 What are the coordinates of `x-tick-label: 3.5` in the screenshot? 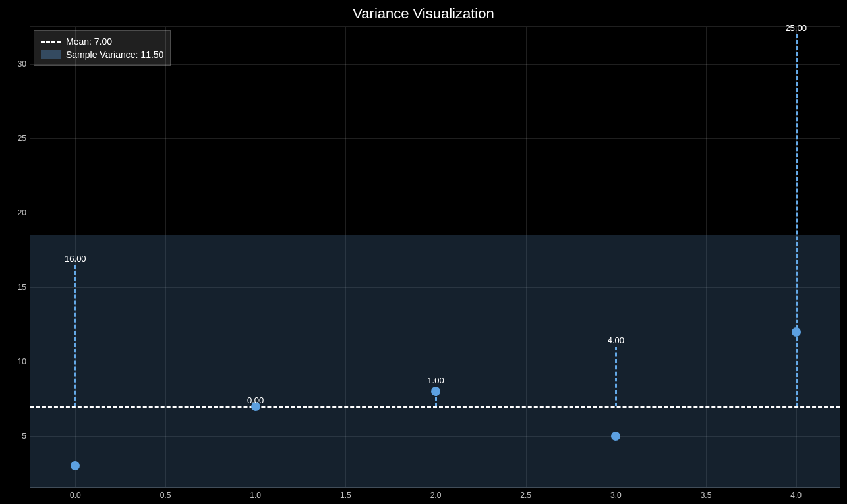 It's located at (707, 495).